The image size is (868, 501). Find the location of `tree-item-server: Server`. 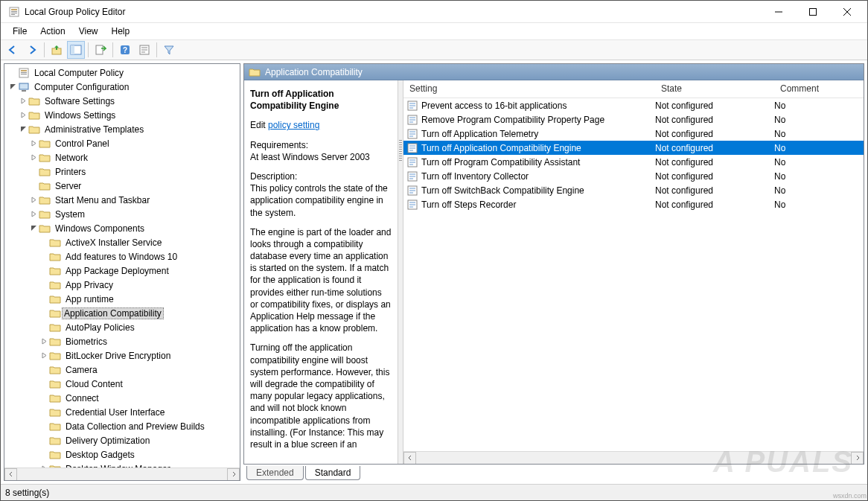

tree-item-server: Server is located at coordinates (124, 186).